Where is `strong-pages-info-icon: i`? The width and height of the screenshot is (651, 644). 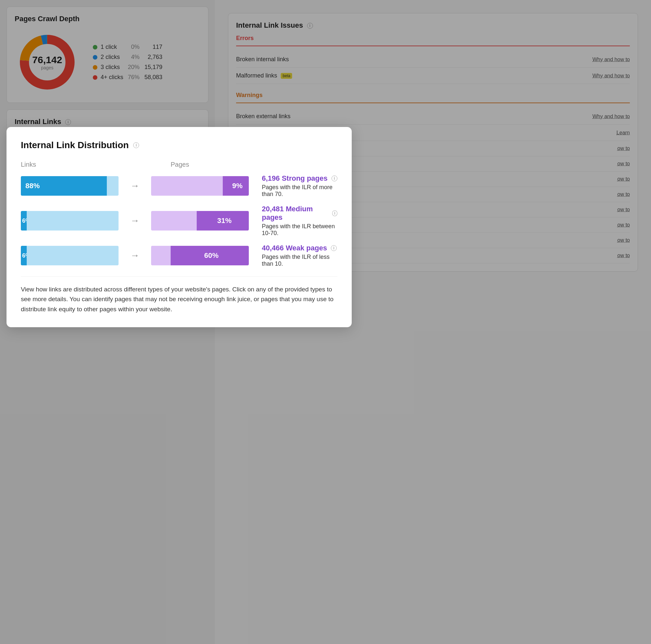
strong-pages-info-icon: i is located at coordinates (334, 179).